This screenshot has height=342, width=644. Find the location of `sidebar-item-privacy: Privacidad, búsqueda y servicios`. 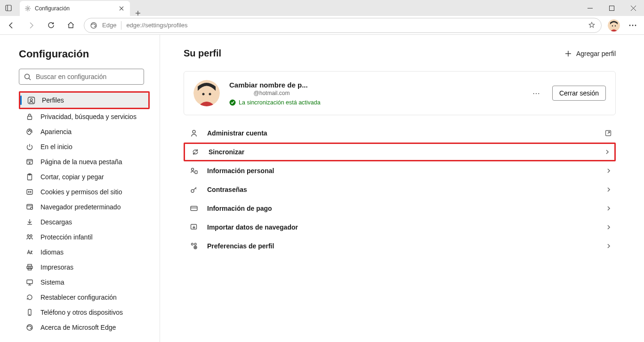

sidebar-item-privacy: Privacidad, búsqueda y servicios is located at coordinates (84, 117).